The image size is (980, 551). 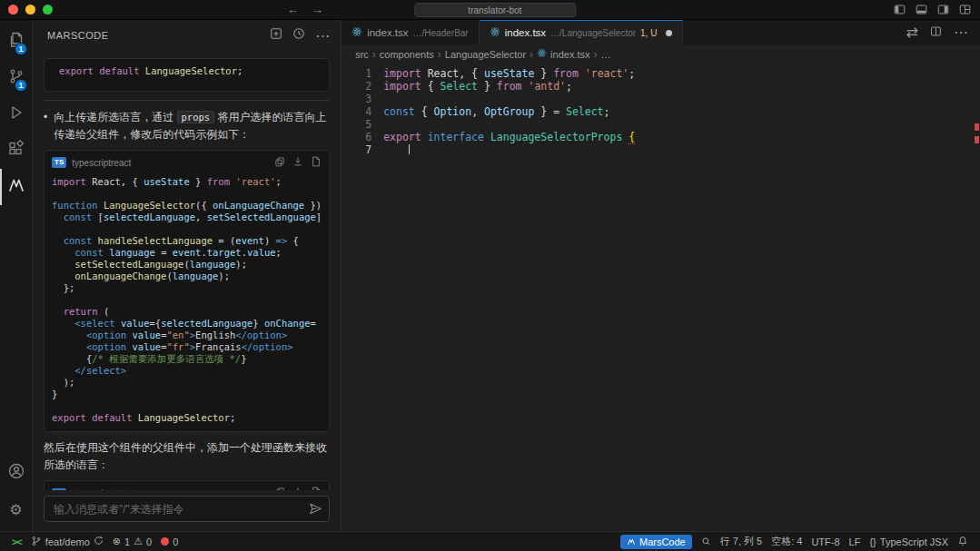 What do you see at coordinates (668, 33) in the screenshot?
I see `unsaved-dot-icon` at bounding box center [668, 33].